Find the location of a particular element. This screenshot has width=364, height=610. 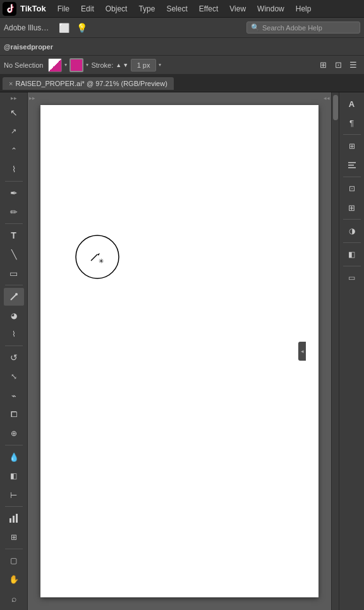

anchor-point-btn: ⌃ is located at coordinates (14, 151).